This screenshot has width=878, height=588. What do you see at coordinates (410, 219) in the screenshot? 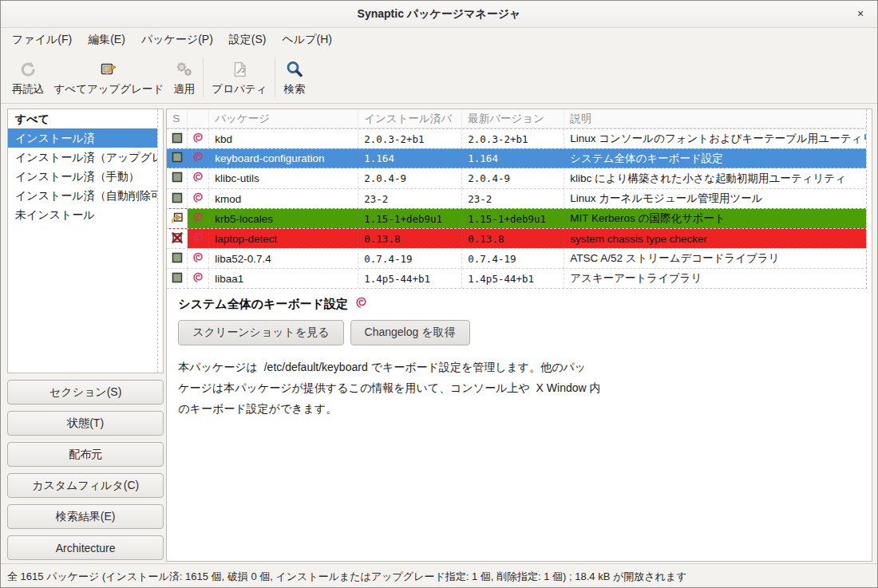
I see `installed-version-cell: 1.15-1+deb9u1` at bounding box center [410, 219].